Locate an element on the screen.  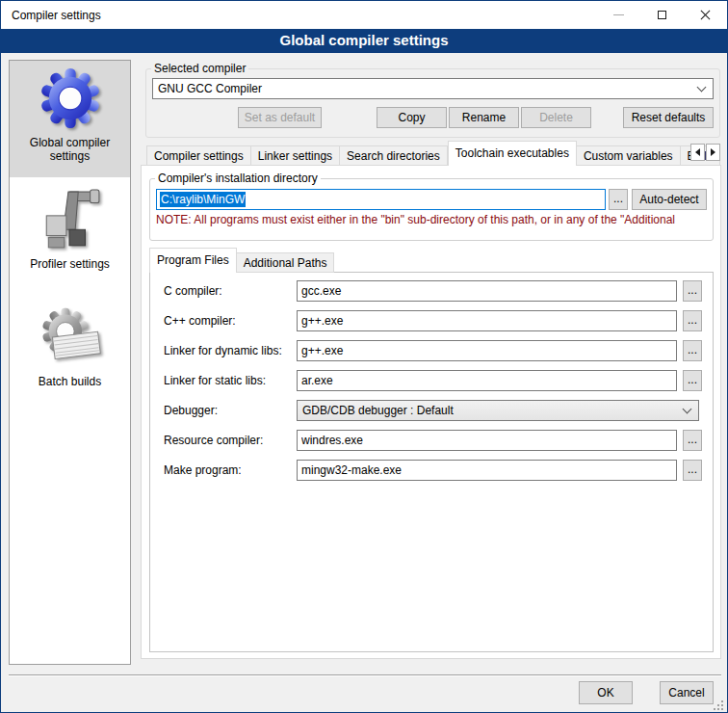
sidebar-item-global-compiler-settings: Global compiler settings is located at coordinates (69, 119).